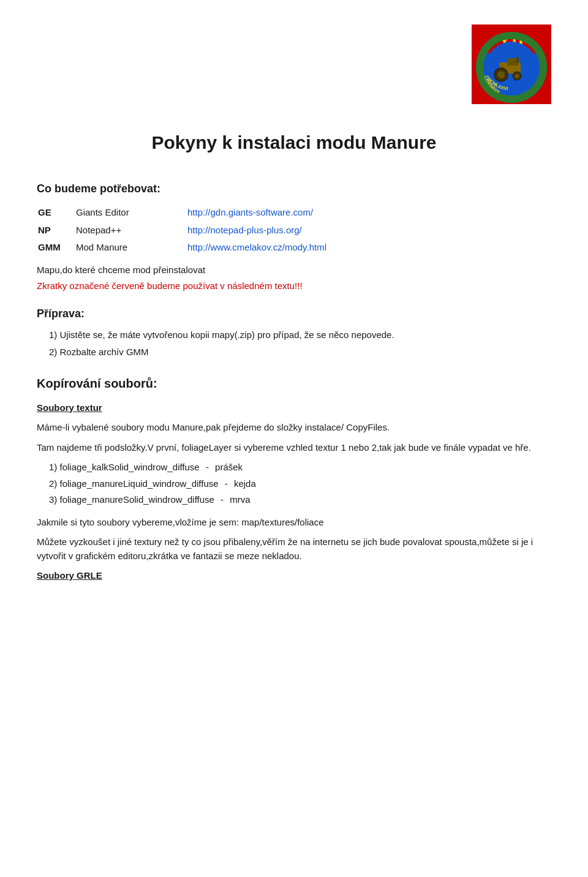 The width and height of the screenshot is (588, 877). Describe the element at coordinates (294, 333) in the screenshot. I see `preparation-section: Příprava: 1) Ujistěte se, že máte vytvoř…` at that location.